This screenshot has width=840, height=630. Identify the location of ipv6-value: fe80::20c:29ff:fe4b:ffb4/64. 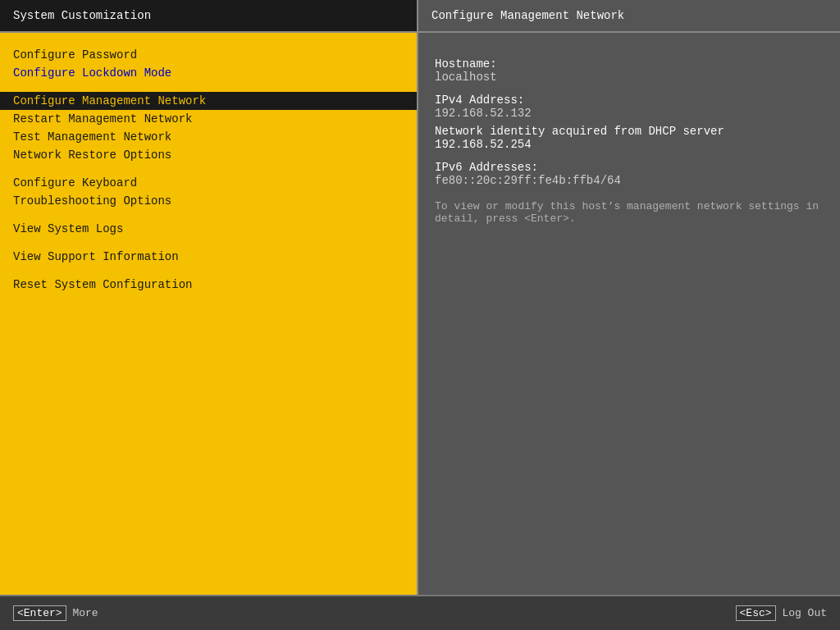
(629, 180).